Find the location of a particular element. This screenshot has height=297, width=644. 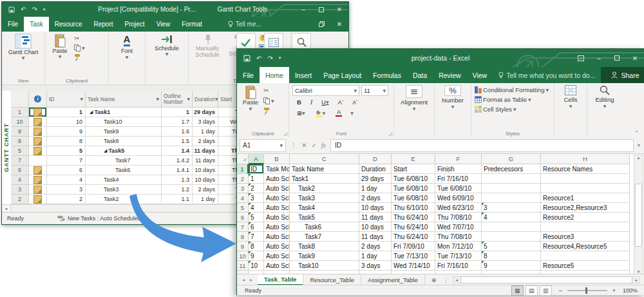

scroll-right-icon: ▸ is located at coordinates (636, 280).